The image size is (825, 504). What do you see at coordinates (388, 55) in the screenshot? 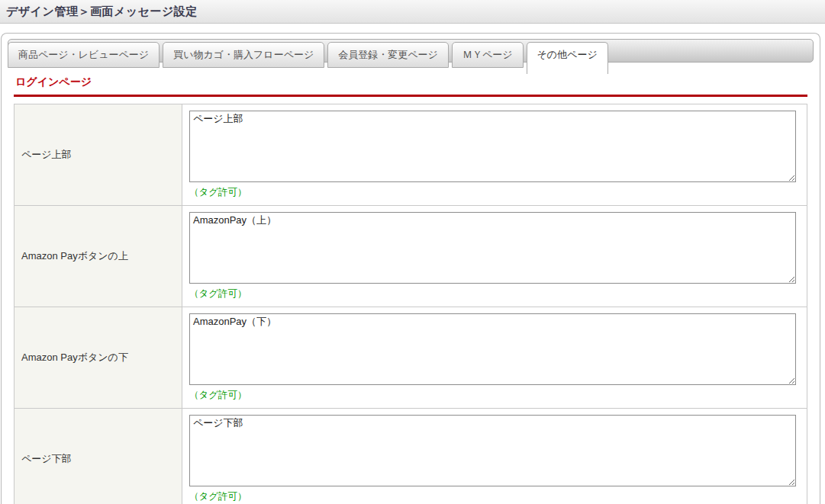
I see `tab-label: 会員登録・変更ページ` at bounding box center [388, 55].